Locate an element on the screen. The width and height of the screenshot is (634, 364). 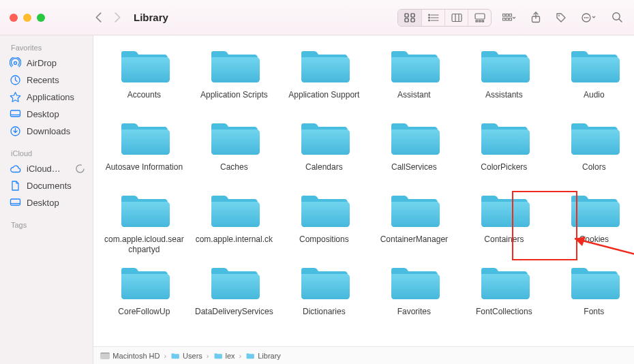
folder-item: Fonts is located at coordinates (593, 294).